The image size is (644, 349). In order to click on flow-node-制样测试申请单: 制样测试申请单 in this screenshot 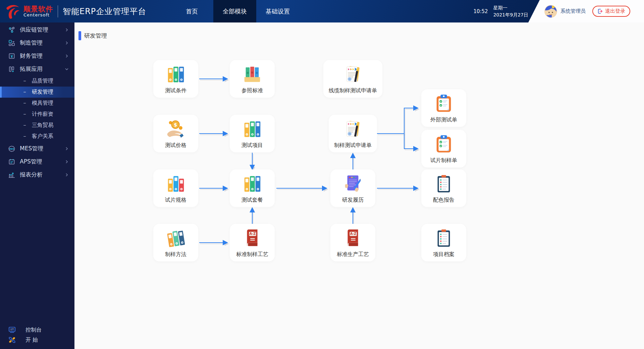, I will do `click(353, 134)`.